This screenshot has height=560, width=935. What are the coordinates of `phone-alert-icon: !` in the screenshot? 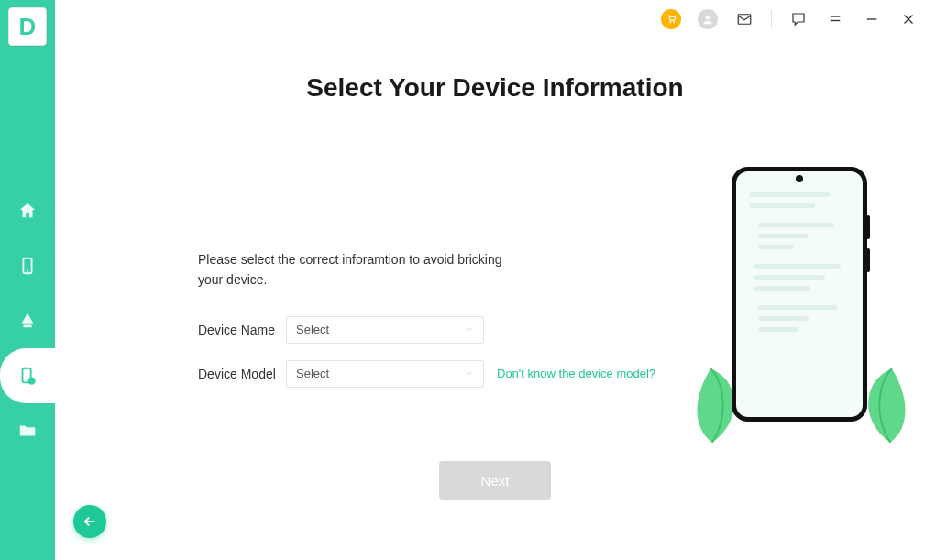 It's located at (28, 376).